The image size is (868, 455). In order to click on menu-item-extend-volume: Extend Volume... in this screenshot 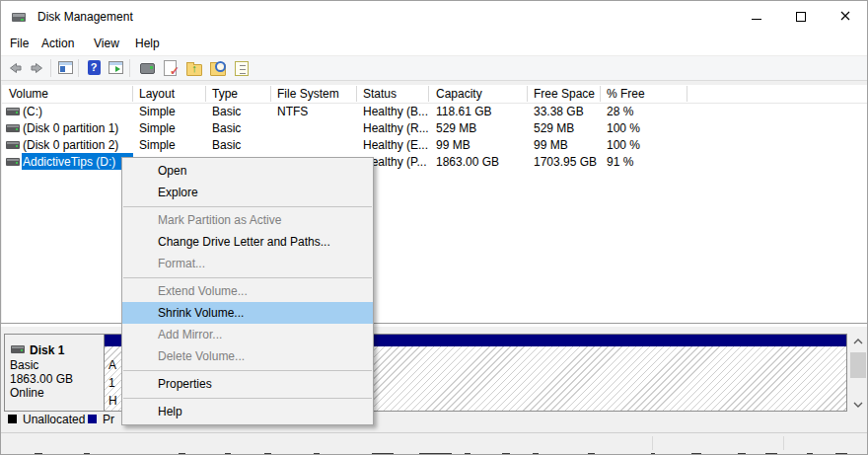, I will do `click(248, 291)`.